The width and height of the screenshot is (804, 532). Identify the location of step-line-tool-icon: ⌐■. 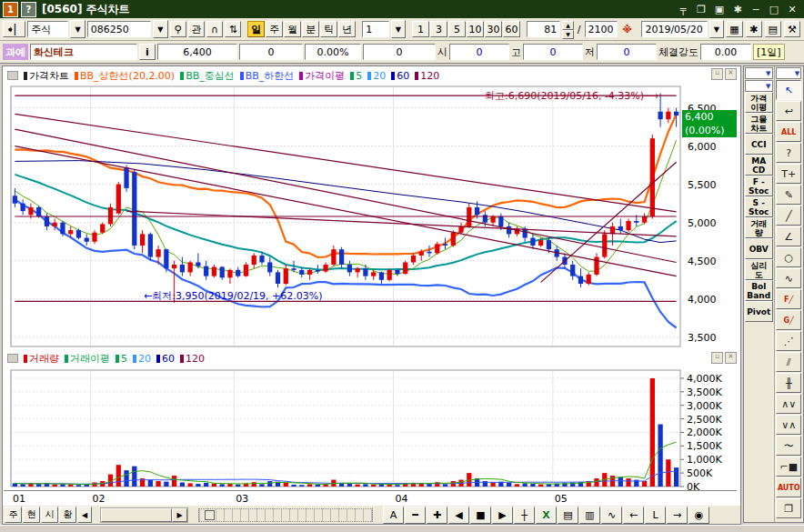
(789, 467).